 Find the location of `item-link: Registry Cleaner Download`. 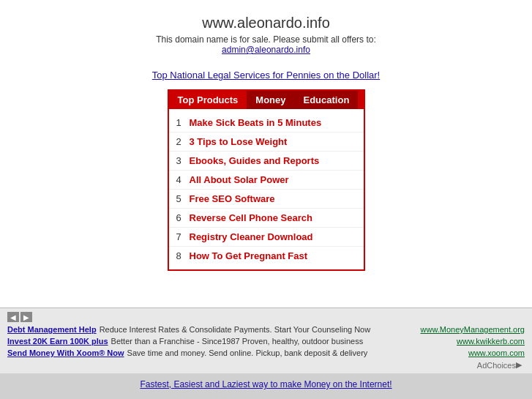

item-link: Registry Cleaner Download is located at coordinates (252, 237).